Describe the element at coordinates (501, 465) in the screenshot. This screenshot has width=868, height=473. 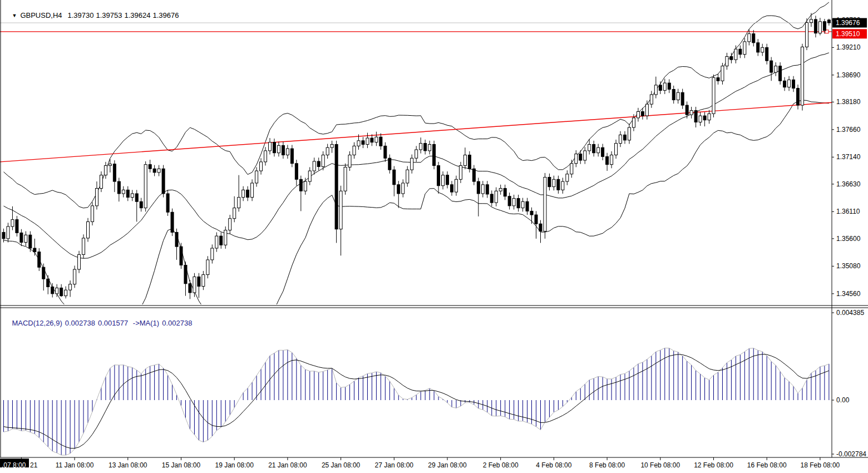
I see `time-axis-label: 2 Feb 08:00` at that location.